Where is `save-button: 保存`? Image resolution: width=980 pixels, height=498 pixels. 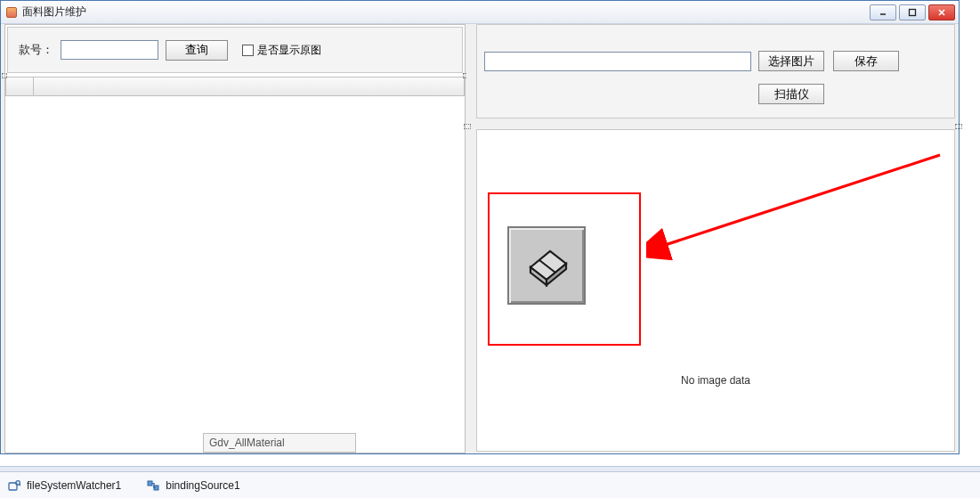 save-button: 保存 is located at coordinates (866, 61).